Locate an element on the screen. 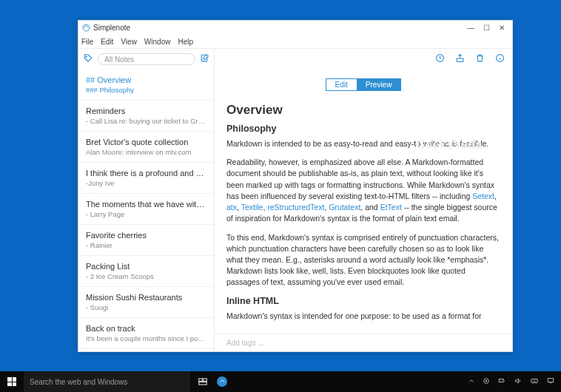 This screenshot has height=392, width=561. link-ettext: EtText is located at coordinates (391, 207).